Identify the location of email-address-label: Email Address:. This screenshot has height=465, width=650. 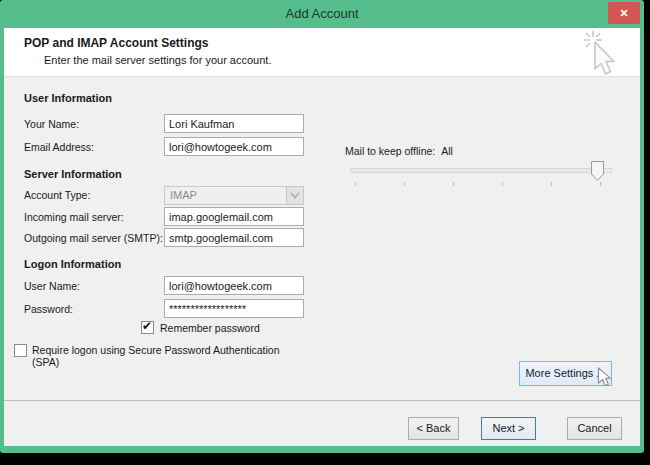
(59, 147).